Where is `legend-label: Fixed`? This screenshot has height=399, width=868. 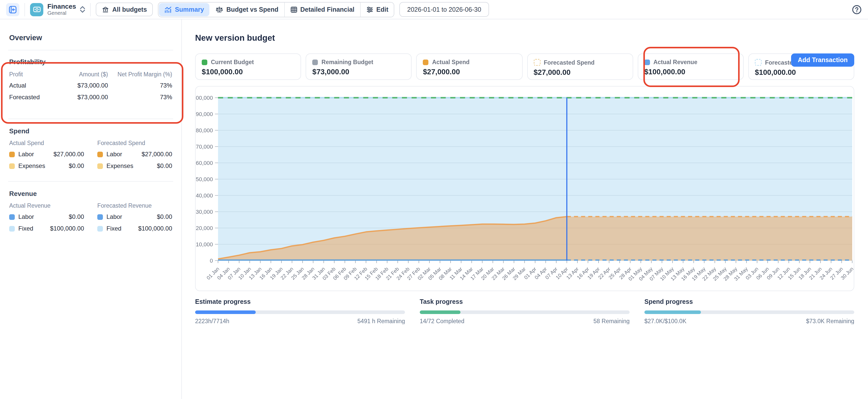
legend-label: Fixed is located at coordinates (26, 228).